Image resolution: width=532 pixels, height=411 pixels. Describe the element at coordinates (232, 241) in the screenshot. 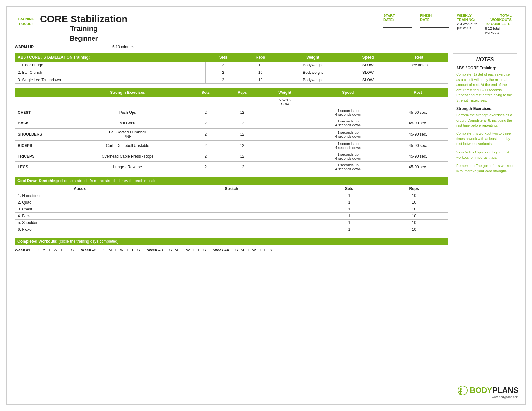

I see `completed-workouts-header: Completed Workouts: (circle the training…` at that location.